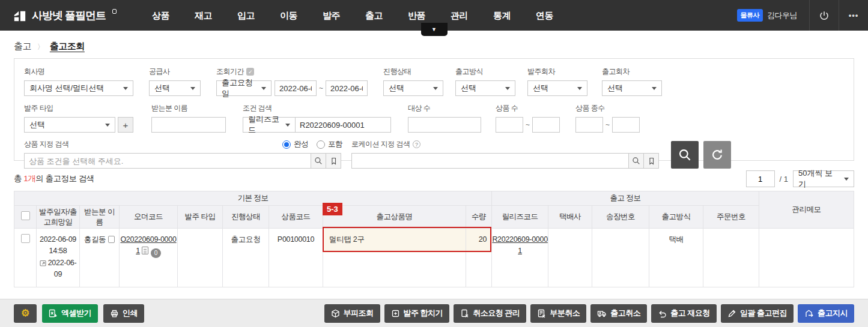 The width and height of the screenshot is (868, 327). Describe the element at coordinates (321, 88) in the screenshot. I see `date-range-tilde: ~` at that location.